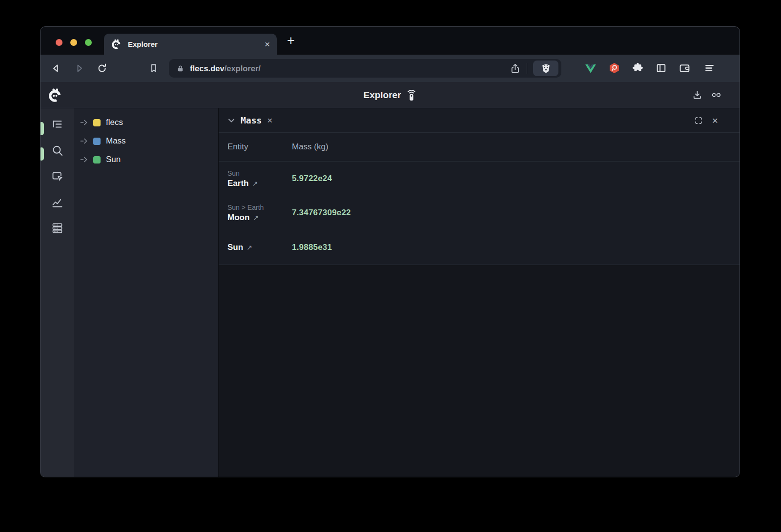  I want to click on tree-item-label: Sun, so click(113, 160).